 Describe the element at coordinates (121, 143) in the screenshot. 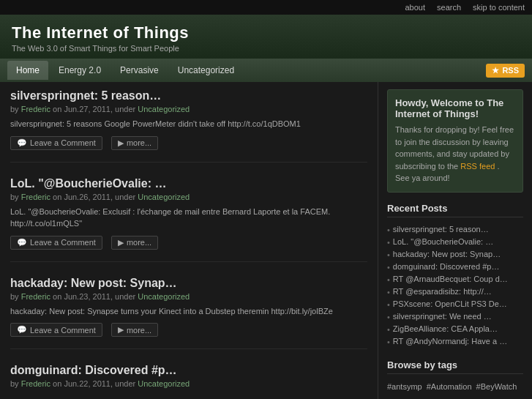

I see `more-icon-0: ▶` at that location.